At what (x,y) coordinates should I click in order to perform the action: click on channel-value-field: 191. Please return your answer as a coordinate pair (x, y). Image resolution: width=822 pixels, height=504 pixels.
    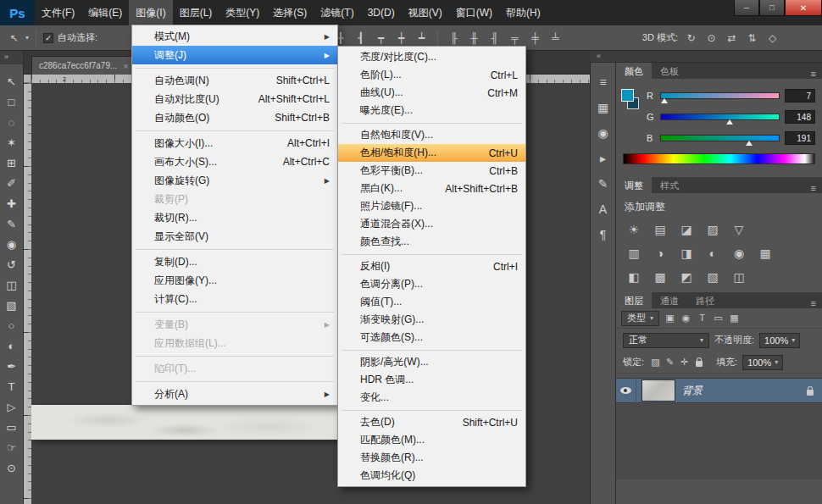
    Looking at the image, I should click on (800, 138).